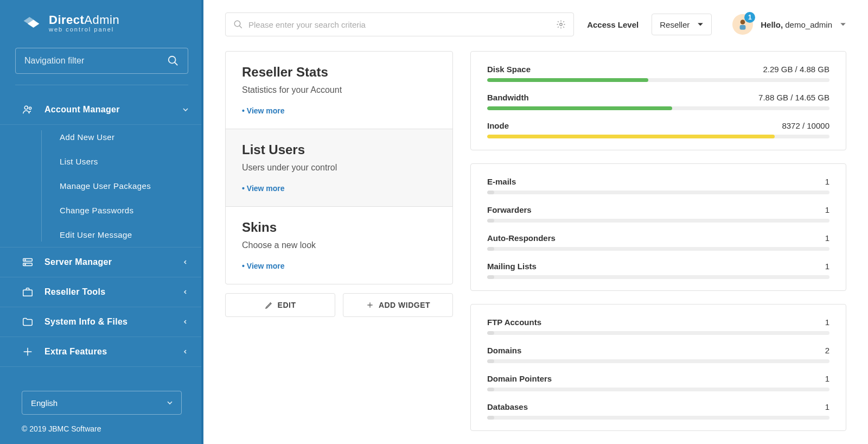 Image resolution: width=868 pixels, height=444 pixels. What do you see at coordinates (339, 168) in the screenshot?
I see `widget-desc: Users under your control` at bounding box center [339, 168].